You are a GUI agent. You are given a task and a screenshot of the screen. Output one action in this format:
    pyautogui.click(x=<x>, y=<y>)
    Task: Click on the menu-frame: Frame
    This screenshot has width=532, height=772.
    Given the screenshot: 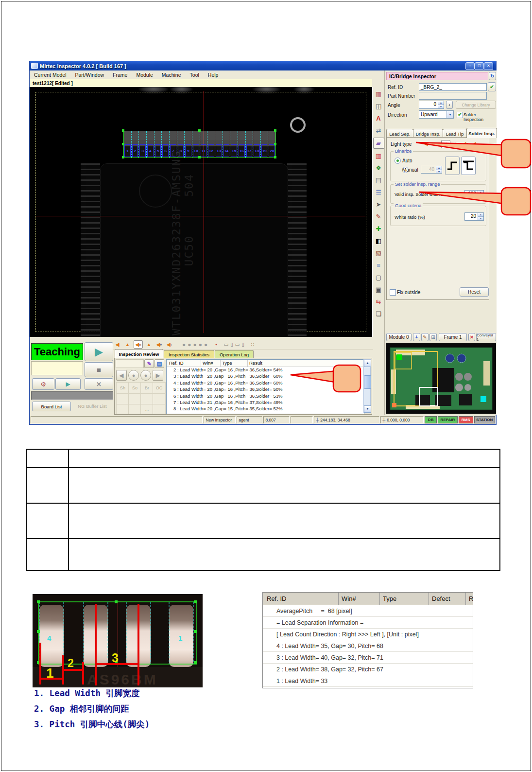 What is the action you would take?
    pyautogui.click(x=120, y=75)
    